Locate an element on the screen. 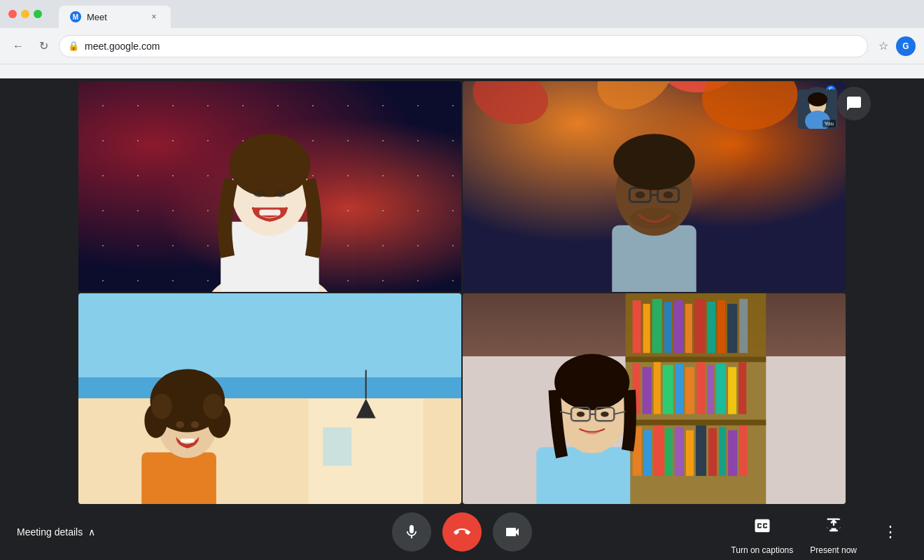  lock-icon: 🔒 is located at coordinates (74, 46).